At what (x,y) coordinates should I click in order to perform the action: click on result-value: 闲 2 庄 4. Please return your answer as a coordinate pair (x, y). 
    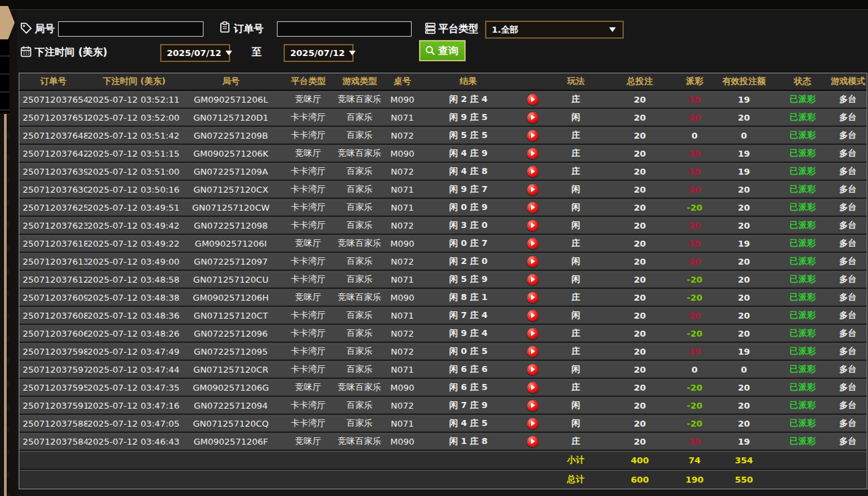
    Looking at the image, I should click on (468, 99).